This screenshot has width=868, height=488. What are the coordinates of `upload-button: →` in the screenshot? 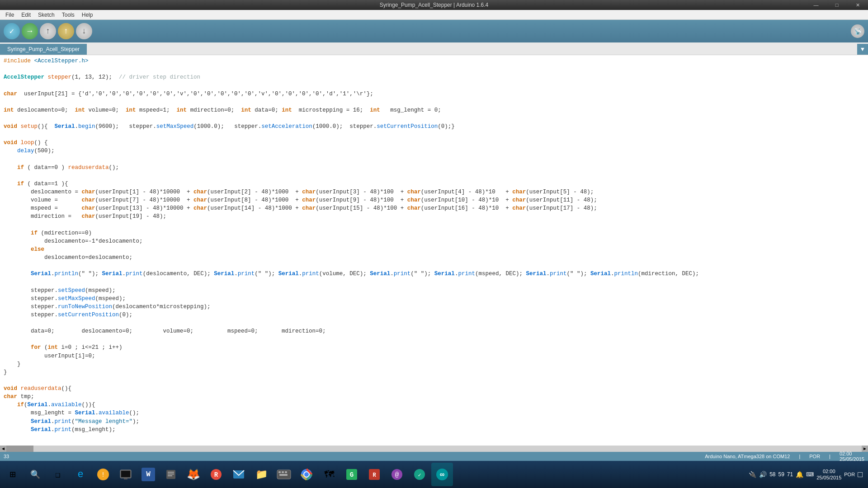 It's located at (30, 31).